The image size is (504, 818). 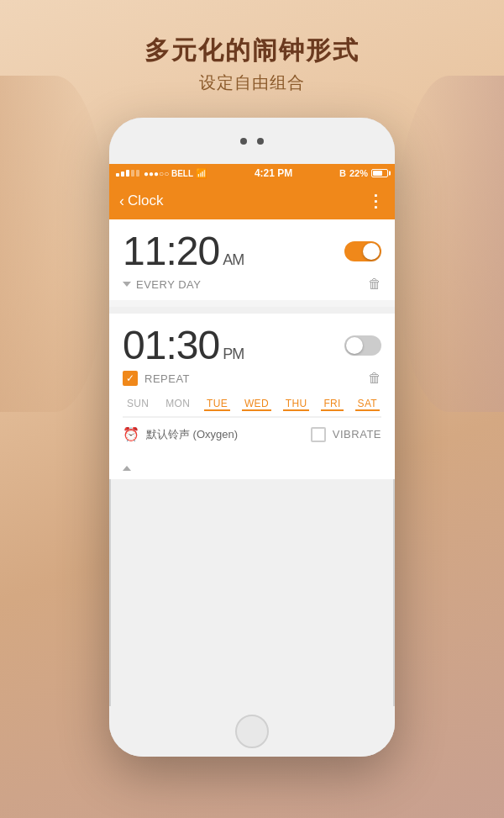 What do you see at coordinates (368, 404) in the screenshot?
I see `day-sat: SAT` at bounding box center [368, 404].